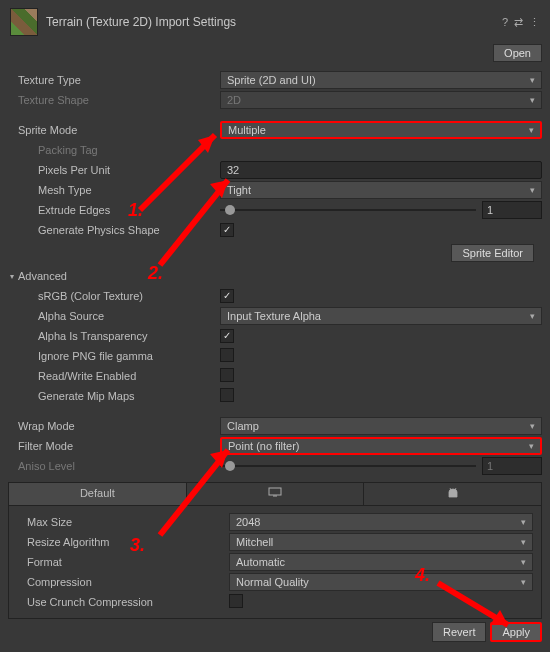 The width and height of the screenshot is (550, 652). Describe the element at coordinates (452, 494) in the screenshot. I see `tab-android` at that location.